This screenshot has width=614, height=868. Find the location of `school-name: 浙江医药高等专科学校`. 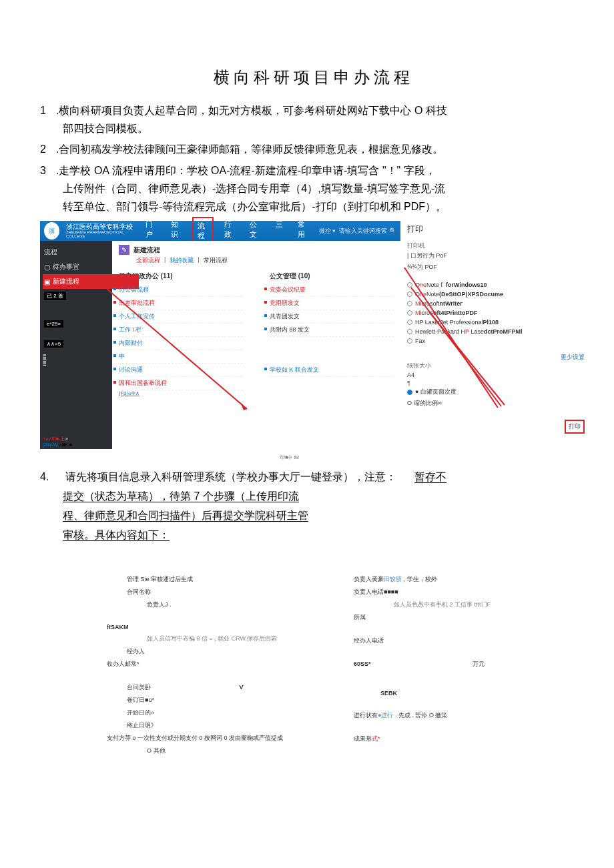

school-name: 浙江医药高等专科学校 is located at coordinates (100, 227).